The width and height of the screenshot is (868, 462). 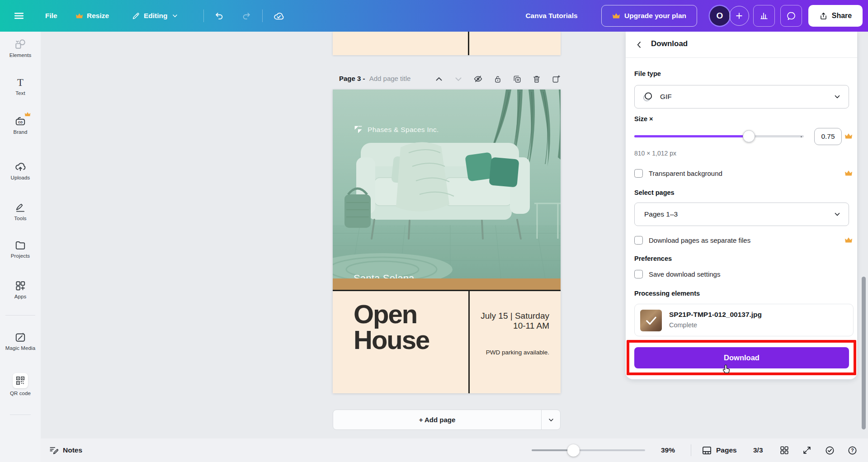 I want to click on design-brand-logo: Phases & Spaces Inc., so click(x=396, y=129).